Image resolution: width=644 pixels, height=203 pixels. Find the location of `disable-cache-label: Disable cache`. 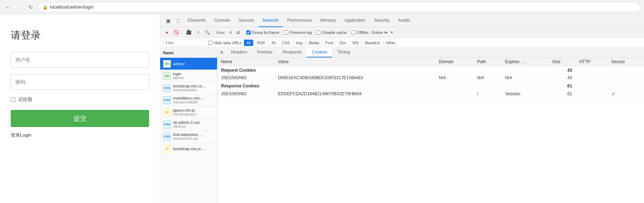

disable-cache-label: Disable cache is located at coordinates (332, 32).